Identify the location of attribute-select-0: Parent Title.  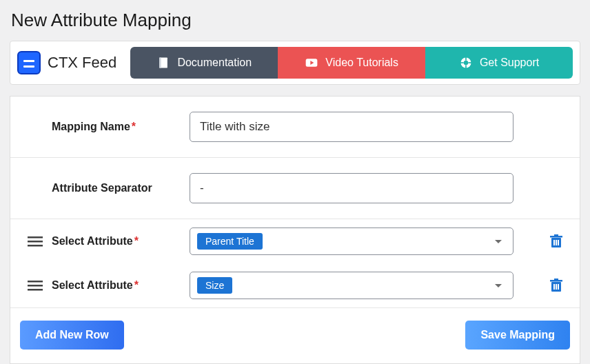
(352, 241).